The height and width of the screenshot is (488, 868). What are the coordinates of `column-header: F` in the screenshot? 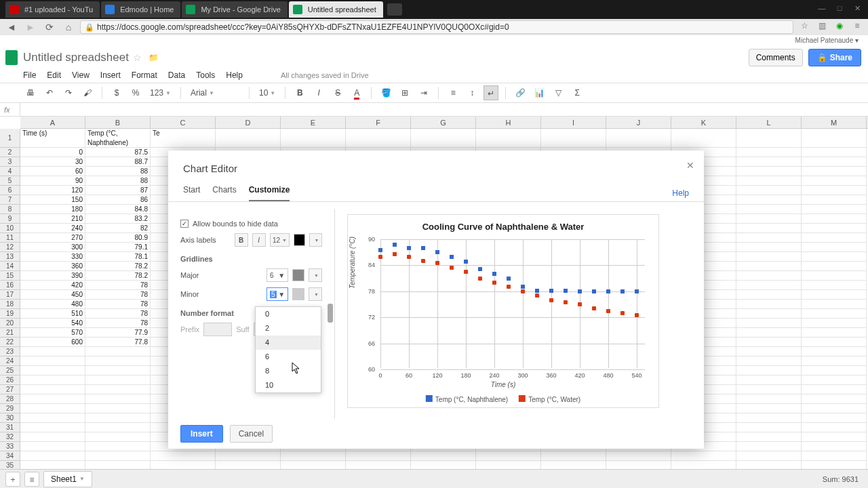 It's located at (378, 122).